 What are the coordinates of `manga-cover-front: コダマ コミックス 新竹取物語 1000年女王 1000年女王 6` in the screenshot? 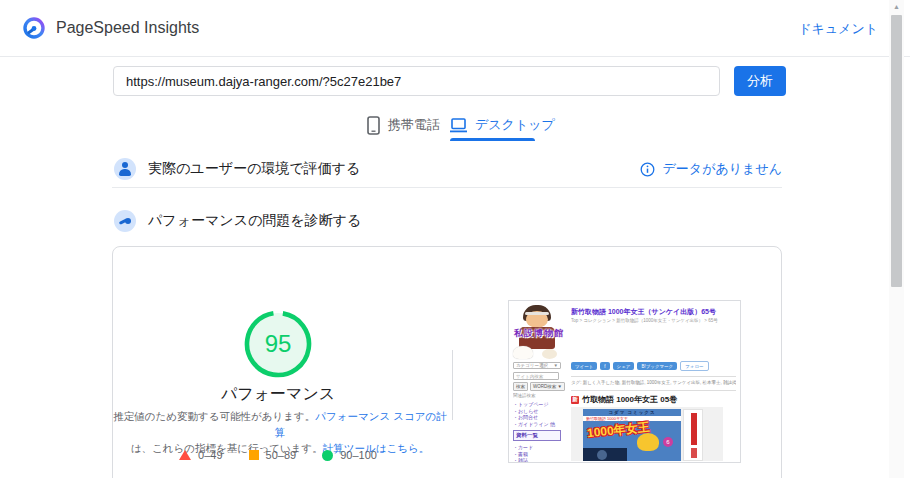 It's located at (632, 435).